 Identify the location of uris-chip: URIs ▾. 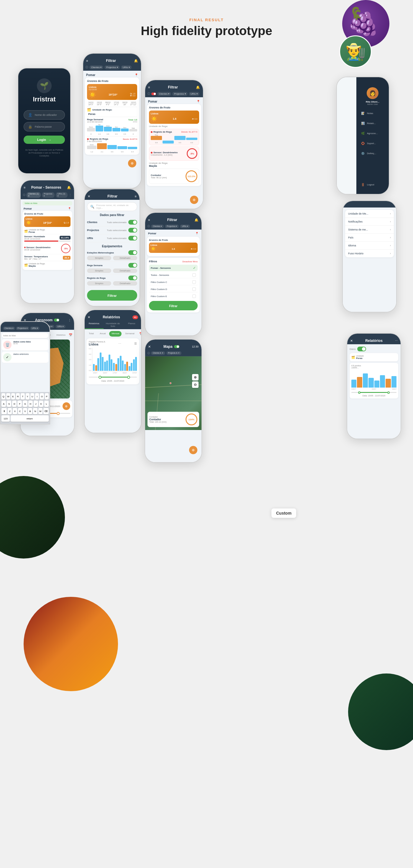
(126, 67).